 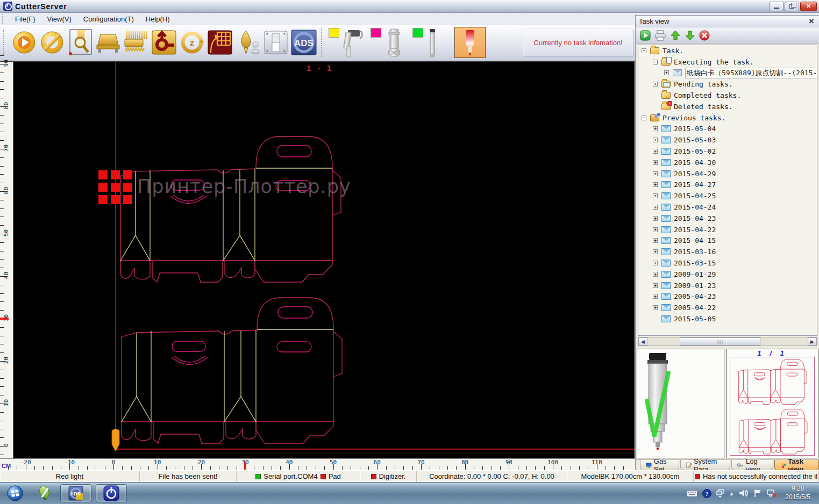 I want to click on volume-tray-icon, so click(x=744, y=493).